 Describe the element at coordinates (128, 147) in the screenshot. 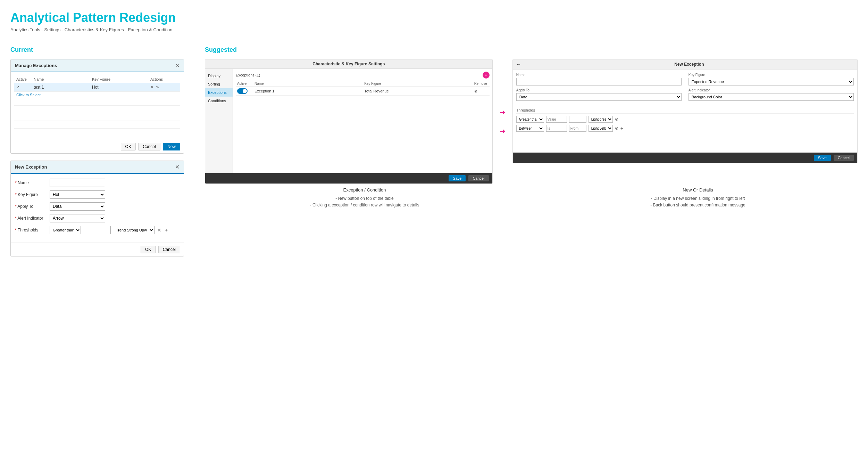

I see `manage-ok-btn: OK` at that location.